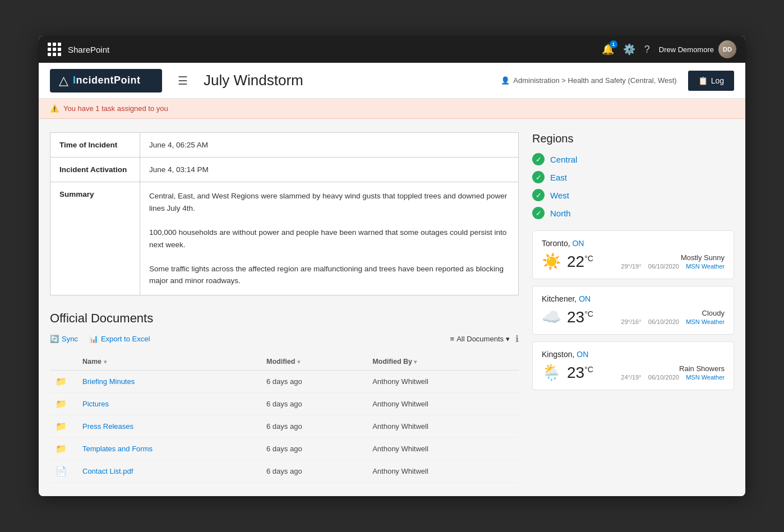 The image size is (784, 532). I want to click on file-name-cell: Contact List.pdf, so click(169, 471).